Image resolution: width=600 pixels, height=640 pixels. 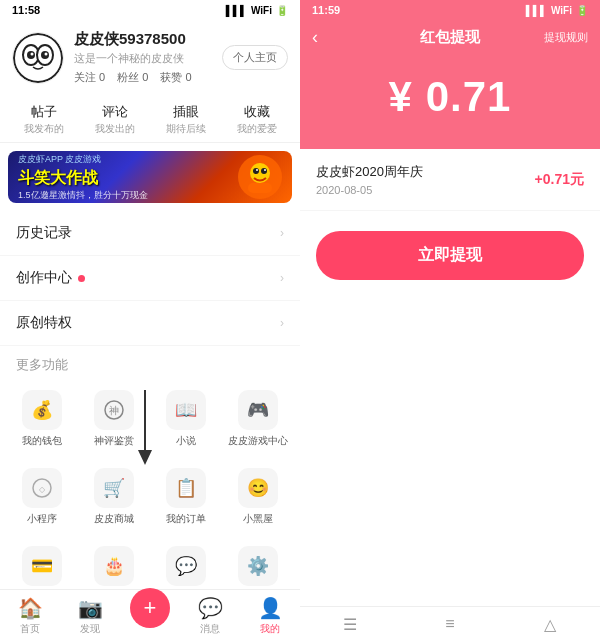 I want to click on settings-icon: ⚙️, so click(x=258, y=566).